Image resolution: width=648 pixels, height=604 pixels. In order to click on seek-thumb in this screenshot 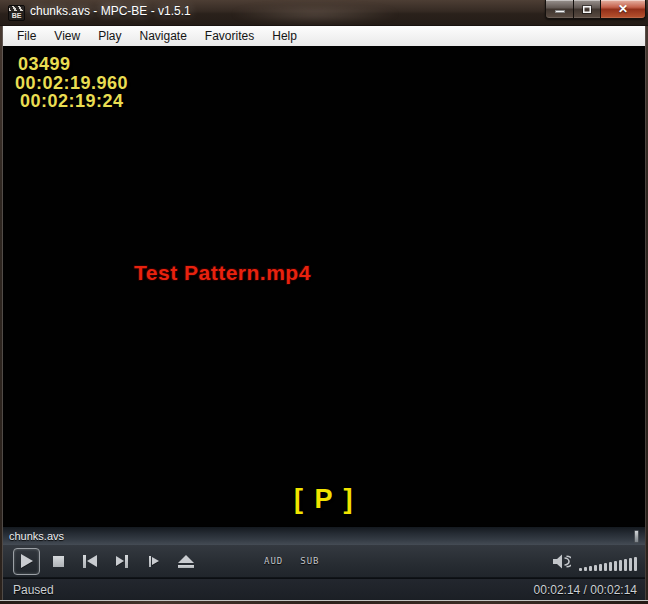, I will do `click(636, 536)`.